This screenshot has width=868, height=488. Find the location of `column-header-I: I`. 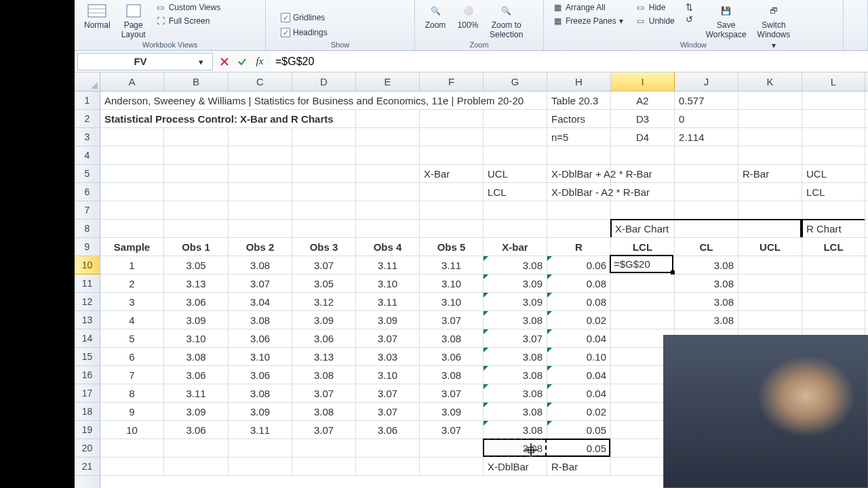

column-header-I: I is located at coordinates (643, 81).